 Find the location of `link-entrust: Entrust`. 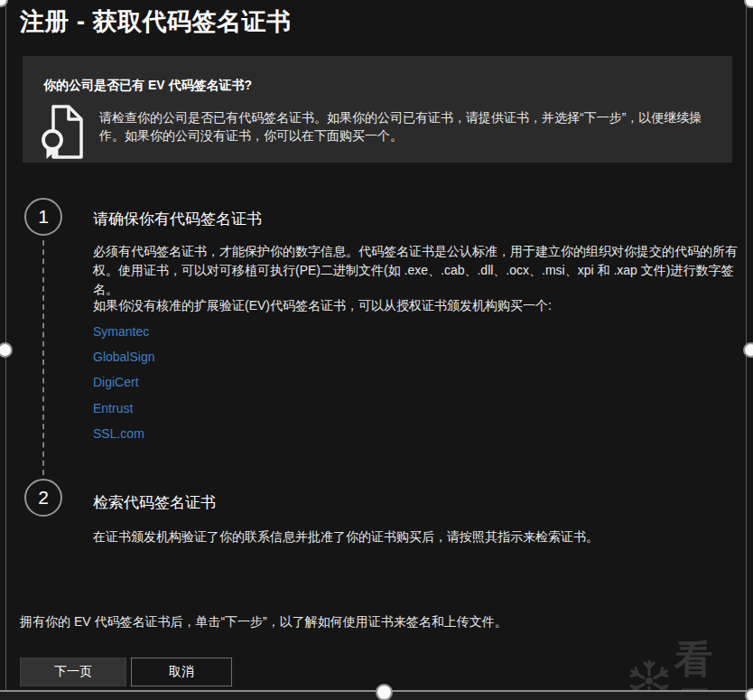

link-entrust: Entrust is located at coordinates (113, 408).